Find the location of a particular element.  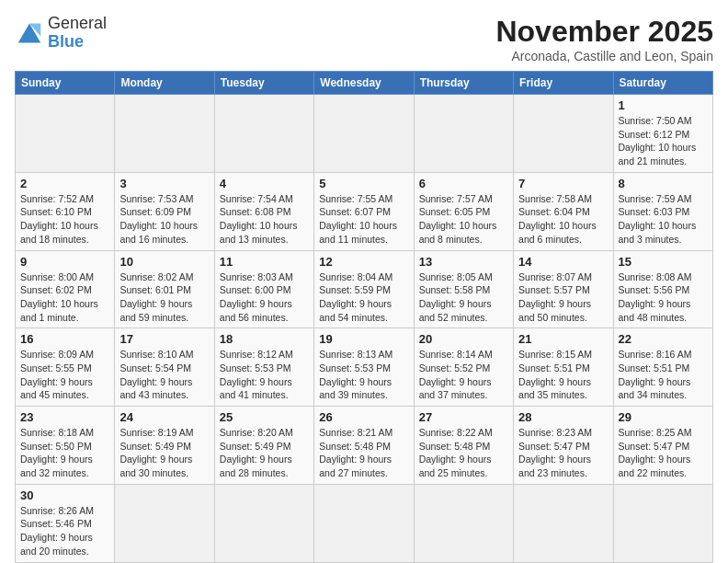

day-number: 12 is located at coordinates (364, 261).